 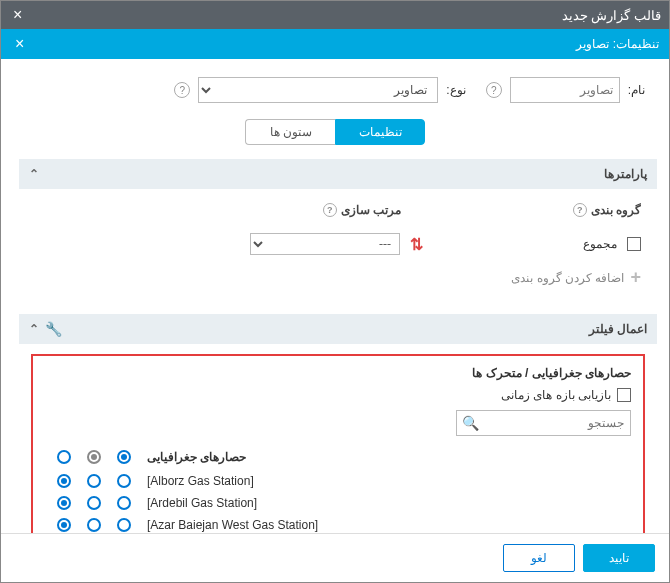 What do you see at coordinates (338, 503) in the screenshot?
I see `geo-row: [Ardebil Gas Station]` at bounding box center [338, 503].